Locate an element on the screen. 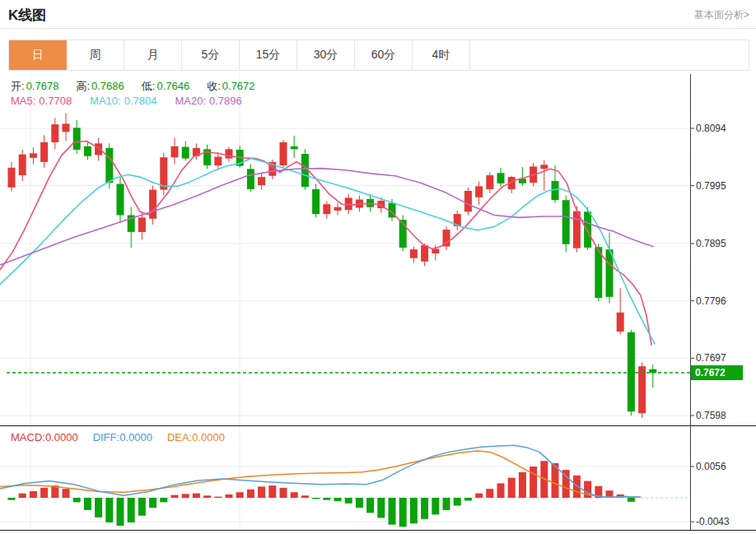 This screenshot has width=756, height=534. open-value: 开:0.7678 is located at coordinates (35, 86).